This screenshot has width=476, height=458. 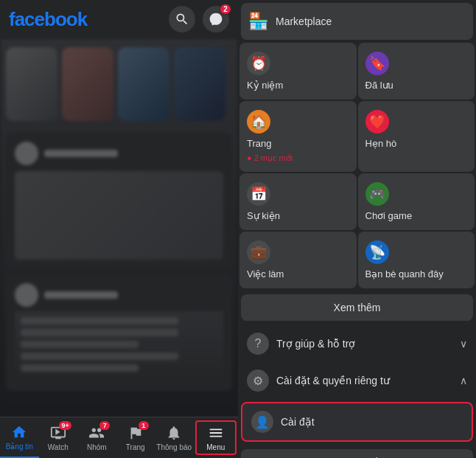 What do you see at coordinates (417, 202) in the screenshot?
I see `menu-item-choi-game: 🎮 Chơi game` at bounding box center [417, 202].